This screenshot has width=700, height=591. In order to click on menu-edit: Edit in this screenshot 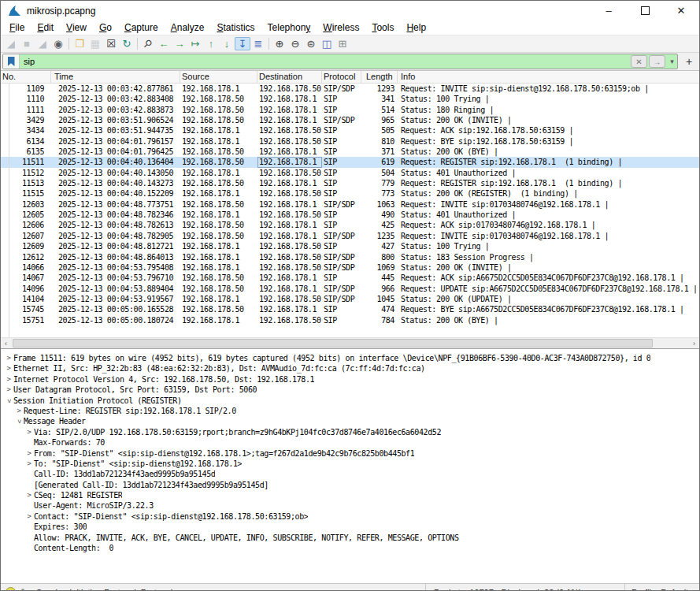, I will do `click(46, 28)`.